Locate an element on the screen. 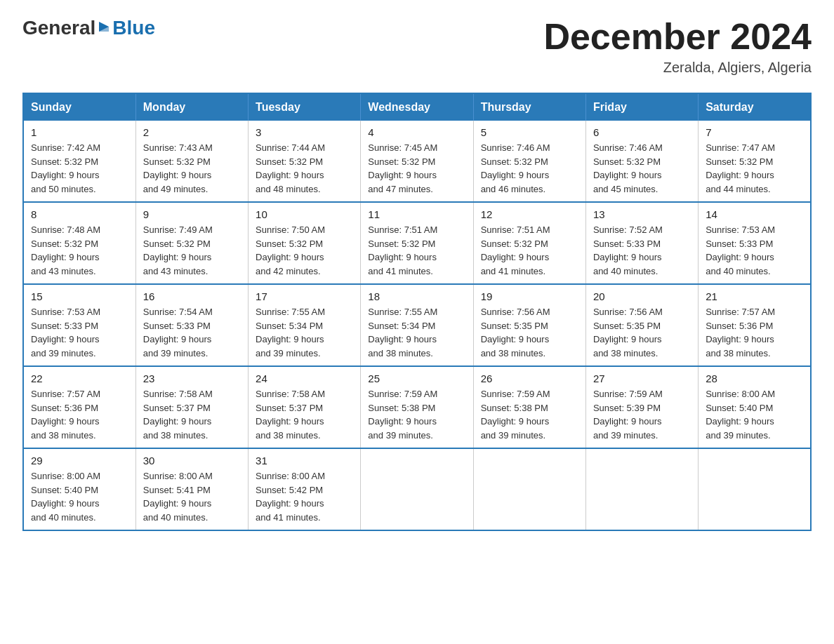 The width and height of the screenshot is (834, 644). sunrise-label: Sunrise: 7:49 AM is located at coordinates (178, 230).